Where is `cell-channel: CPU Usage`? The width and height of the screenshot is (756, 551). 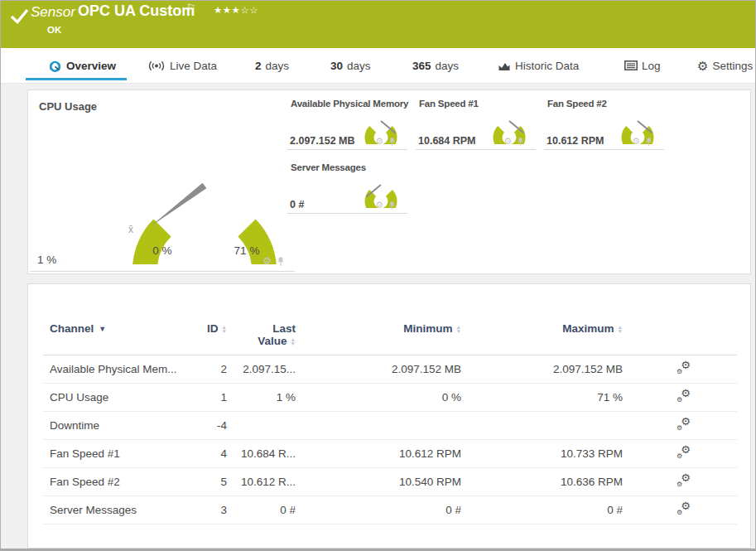 cell-channel: CPU Usage is located at coordinates (122, 398).